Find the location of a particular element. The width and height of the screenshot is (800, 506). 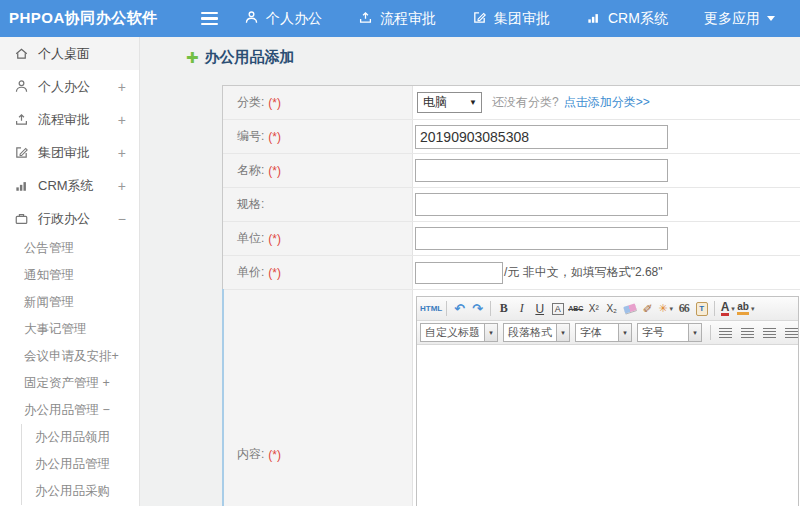

format-painter-icon: ✐ is located at coordinates (648, 308).